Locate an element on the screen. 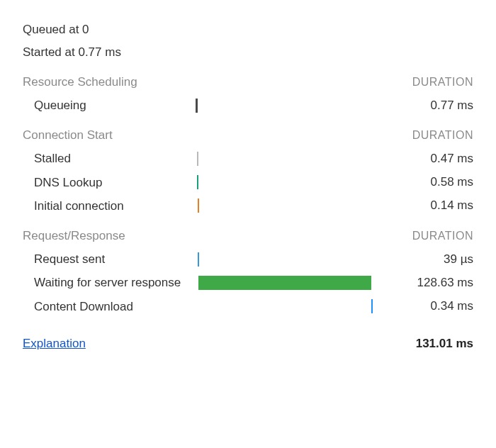 The height and width of the screenshot is (448, 496). section-title: Request/Response is located at coordinates (111, 236).